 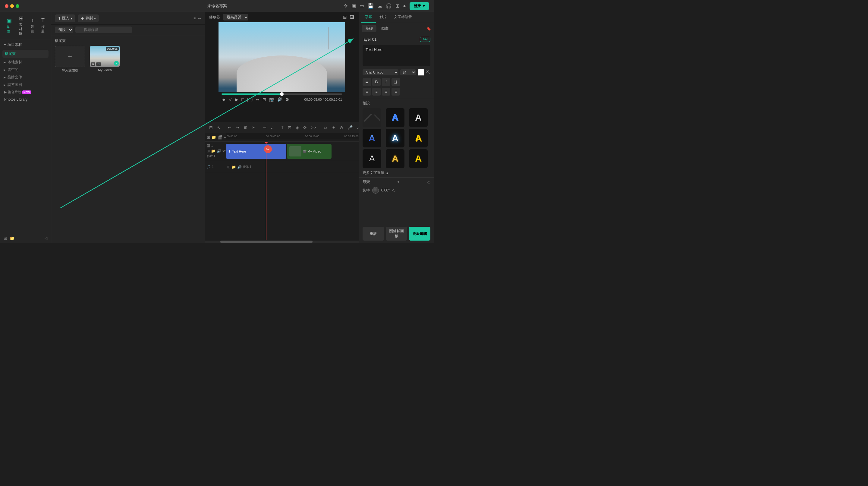 What do you see at coordinates (26, 85) in the screenshot?
I see `sidebar-item-adjust: ▶ 調整圖層` at bounding box center [26, 85].